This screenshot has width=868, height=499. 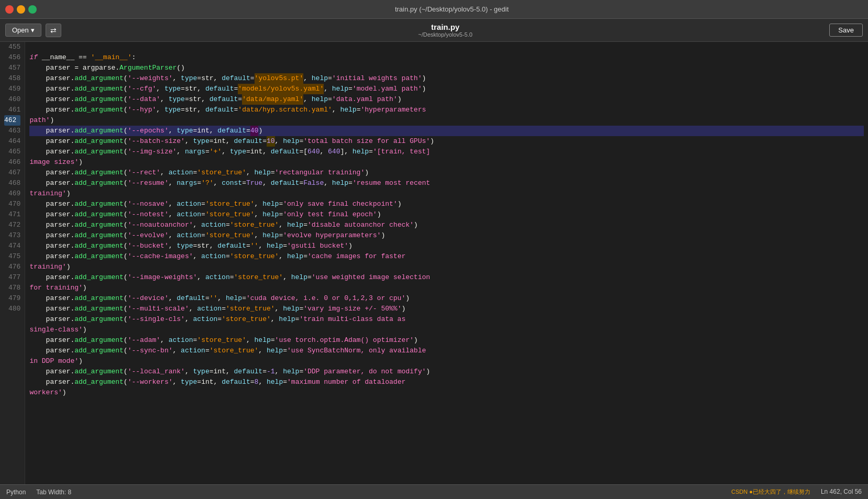 I want to click on toolbar: Open ▾ ⇄ train.py ~/Desktop/yolov5-5.0 S…, so click(x=434, y=30).